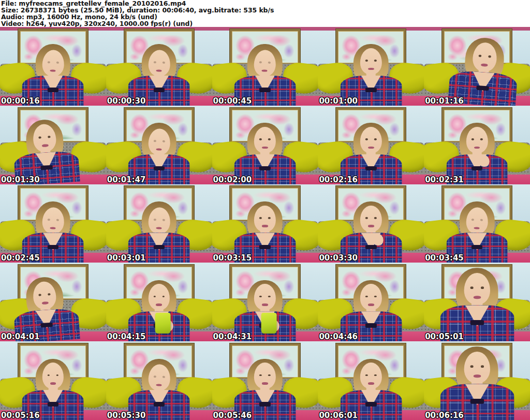  Describe the element at coordinates (126, 101) in the screenshot. I see `timestamp-overlay: 00:00:30` at that location.